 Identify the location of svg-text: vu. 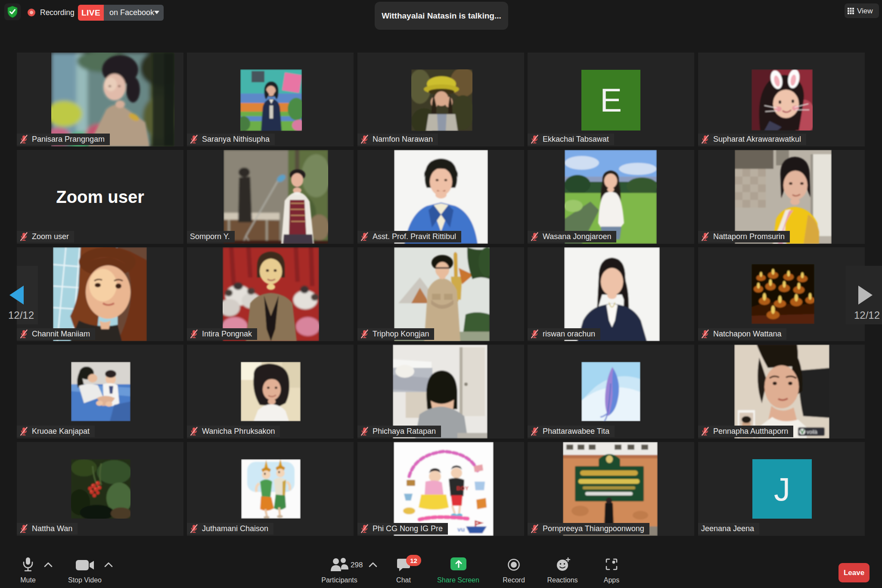
(461, 529).